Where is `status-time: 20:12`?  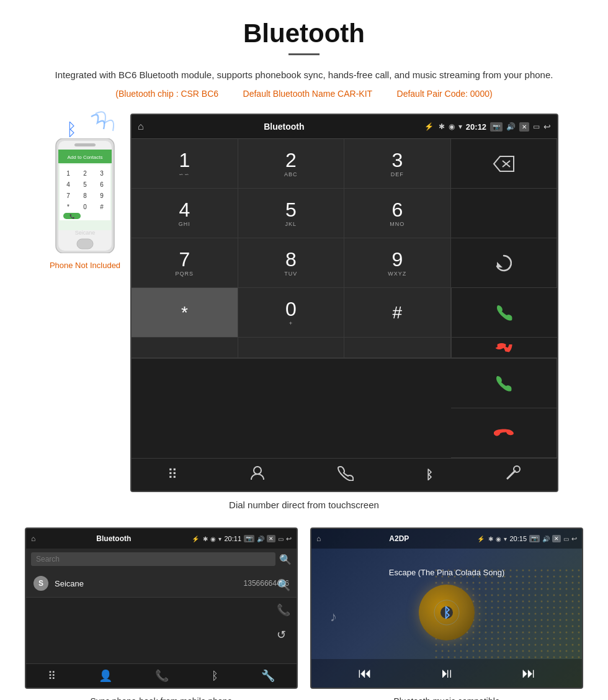 status-time: 20:12 is located at coordinates (476, 127).